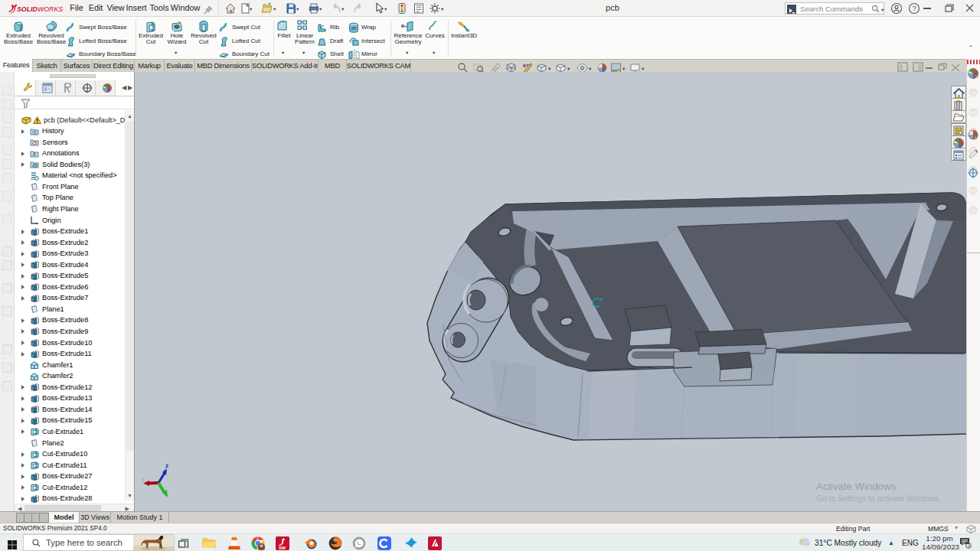  What do you see at coordinates (143, 479) in the screenshot?
I see `svg-text: x` at bounding box center [143, 479].